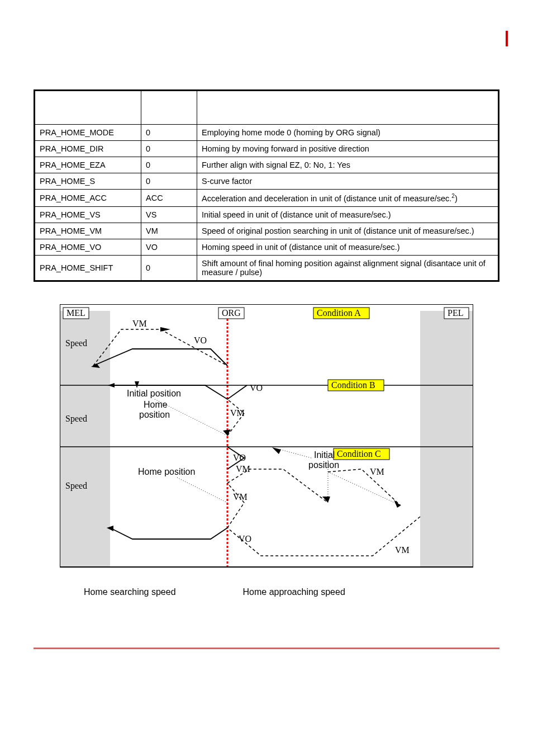 The image size is (533, 756). What do you see at coordinates (88, 247) in the screenshot?
I see `param-name: PRA_HOME_VO` at bounding box center [88, 247].